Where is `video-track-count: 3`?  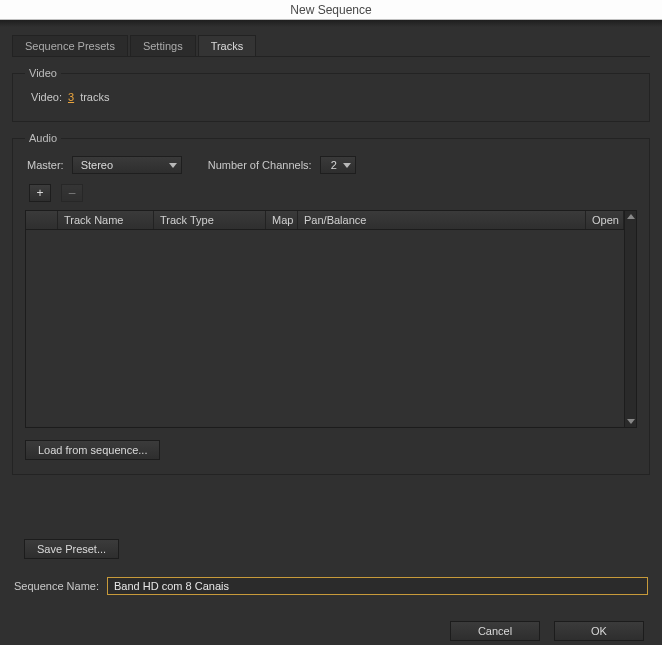 video-track-count: 3 is located at coordinates (71, 97).